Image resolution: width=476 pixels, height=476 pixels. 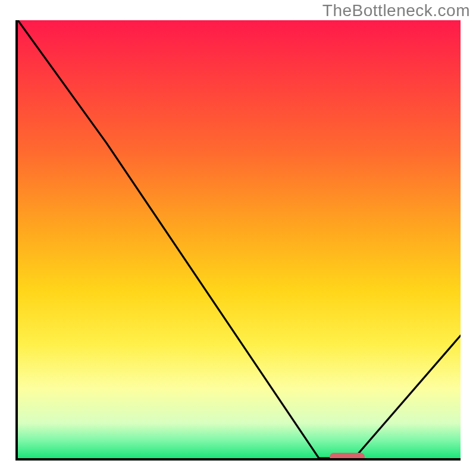 What do you see at coordinates (347, 457) in the screenshot?
I see `optimal-marker` at bounding box center [347, 457].